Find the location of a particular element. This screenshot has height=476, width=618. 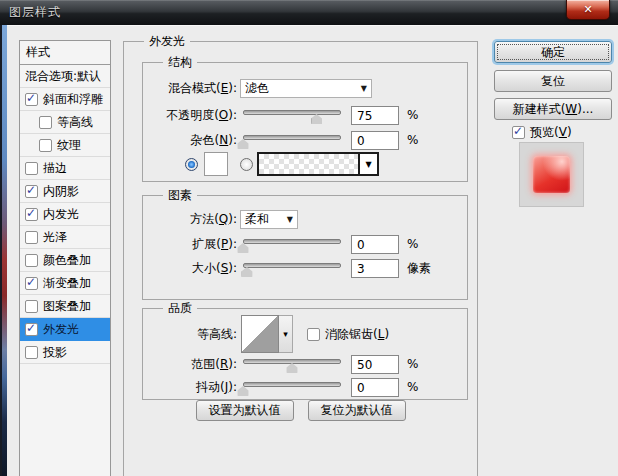

window-titlebar: 图层样式 ✕ is located at coordinates (309, 12).